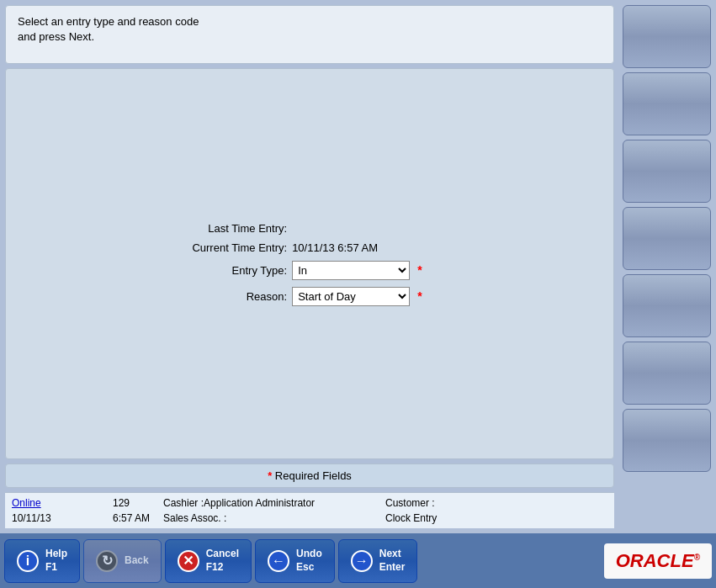 This screenshot has width=716, height=588. What do you see at coordinates (658, 561) in the screenshot?
I see `oracle-logo: ORACLE®` at bounding box center [658, 561].